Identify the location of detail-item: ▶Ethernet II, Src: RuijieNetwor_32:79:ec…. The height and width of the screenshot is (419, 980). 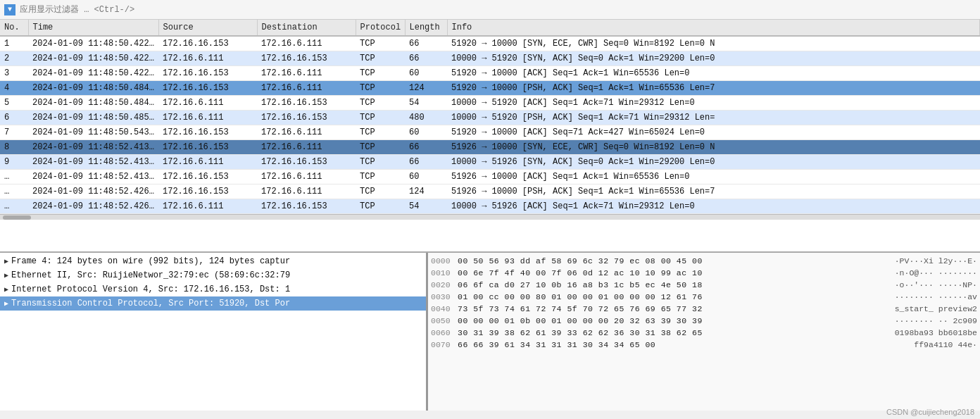
(213, 275).